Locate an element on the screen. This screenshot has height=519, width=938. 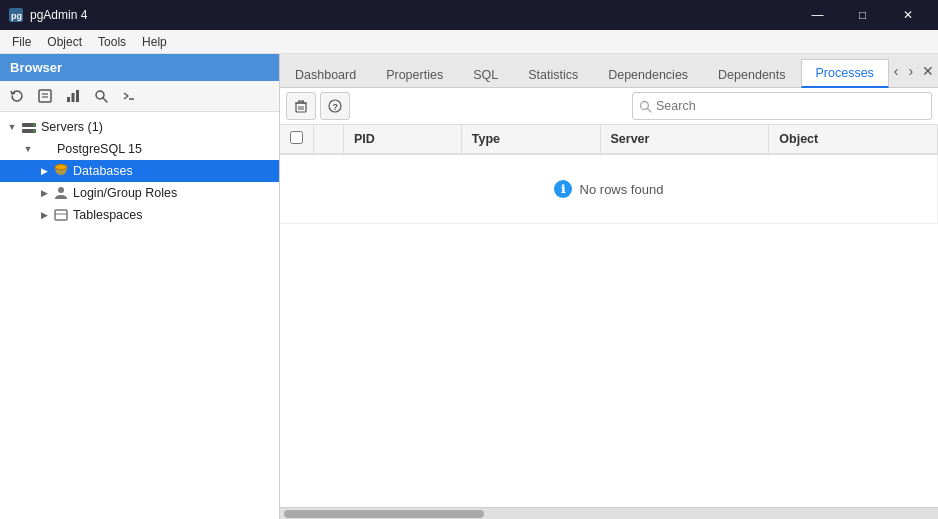
minimize-button: — is located at coordinates (818, 15).